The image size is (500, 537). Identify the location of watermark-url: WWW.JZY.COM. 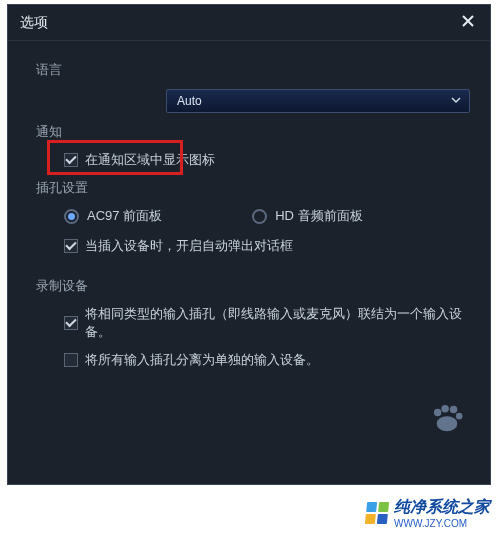
(442, 524).